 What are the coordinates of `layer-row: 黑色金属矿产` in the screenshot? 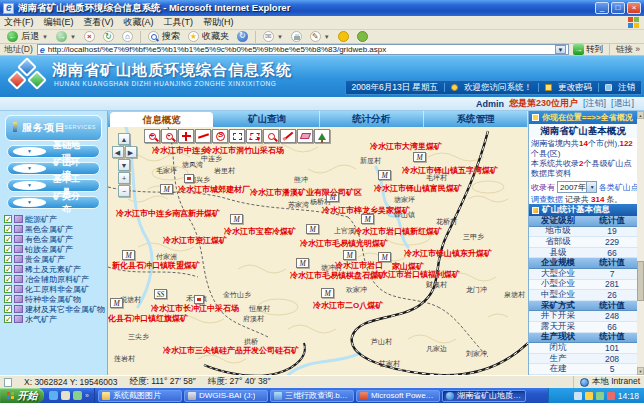 It's located at (54, 229).